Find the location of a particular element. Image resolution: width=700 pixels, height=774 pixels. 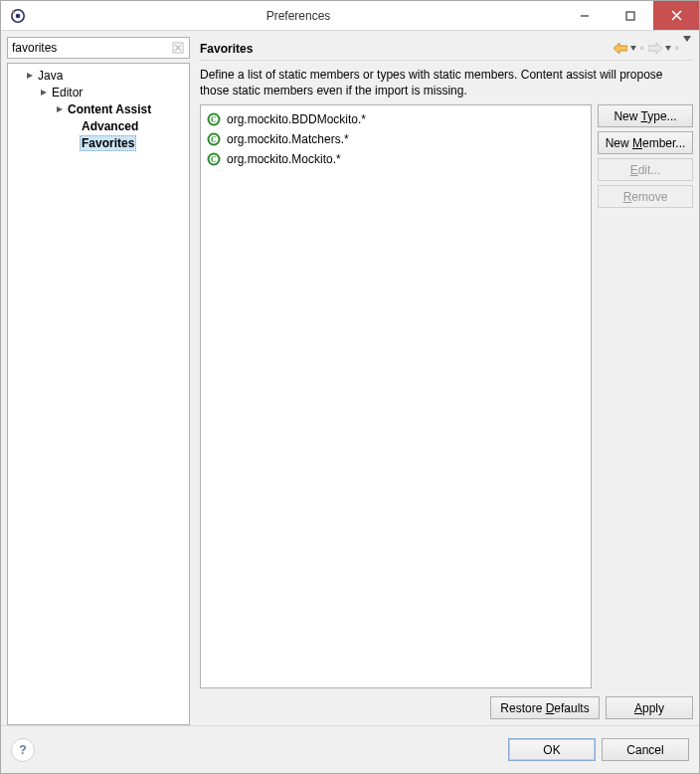

list-item-label: org.mockito.Mockito.* is located at coordinates (284, 159).